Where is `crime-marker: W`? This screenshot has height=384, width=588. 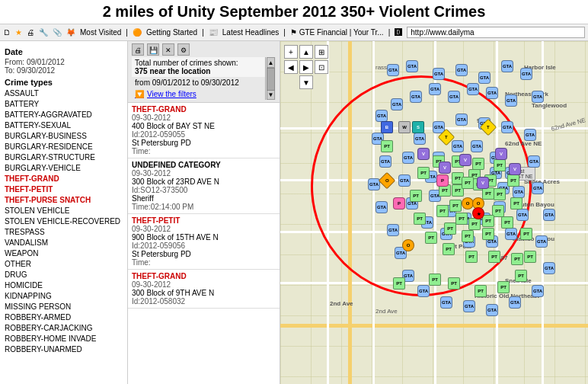
crime-marker: W is located at coordinates (404, 127).